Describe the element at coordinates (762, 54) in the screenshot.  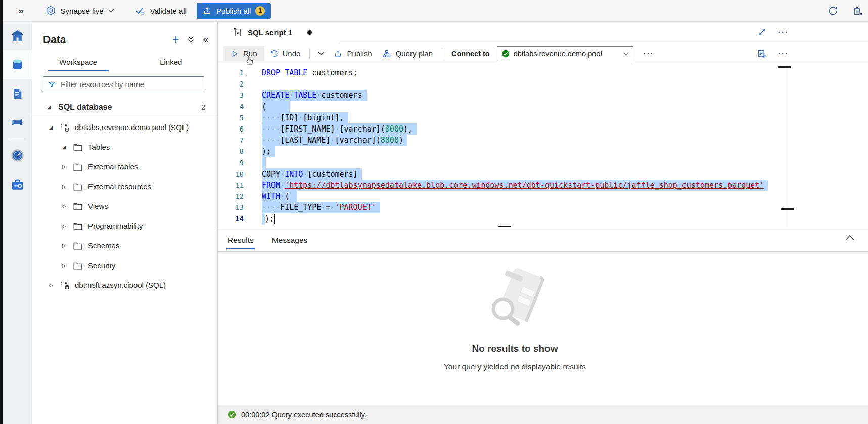
I see `properties-icon` at that location.